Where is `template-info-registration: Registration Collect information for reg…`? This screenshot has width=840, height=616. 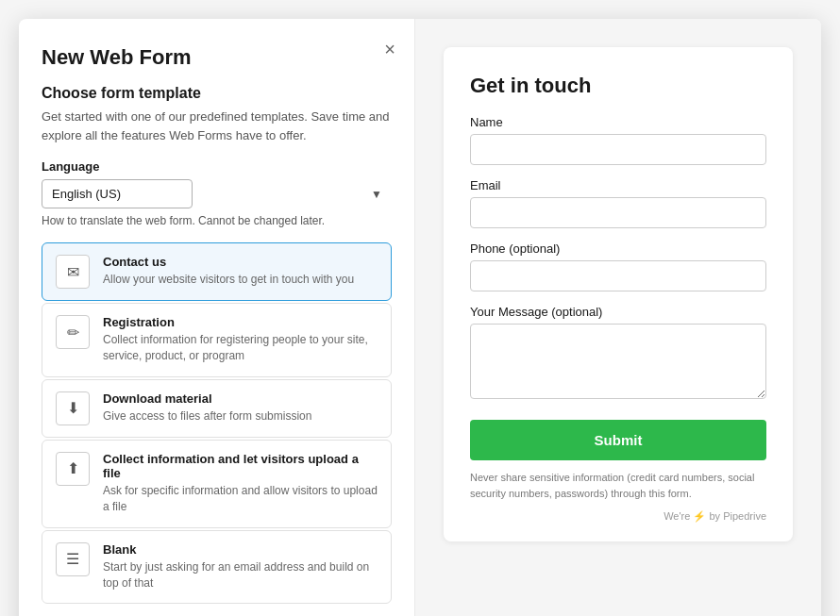
template-info-registration: Registration Collect information for reg… is located at coordinates (240, 340).